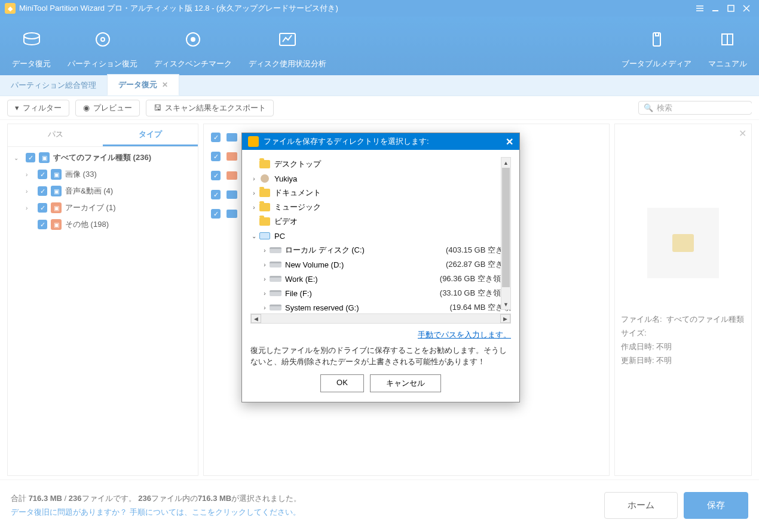 Image resolution: width=759 pixels, height=532 pixels. What do you see at coordinates (381, 207) in the screenshot?
I see `folder-row: › ミュージック` at bounding box center [381, 207].